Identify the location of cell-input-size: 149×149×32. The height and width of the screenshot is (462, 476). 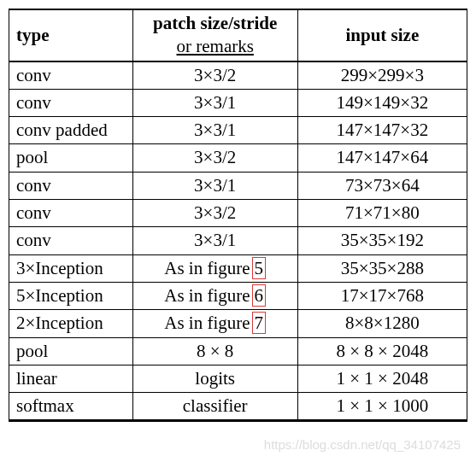
(382, 102).